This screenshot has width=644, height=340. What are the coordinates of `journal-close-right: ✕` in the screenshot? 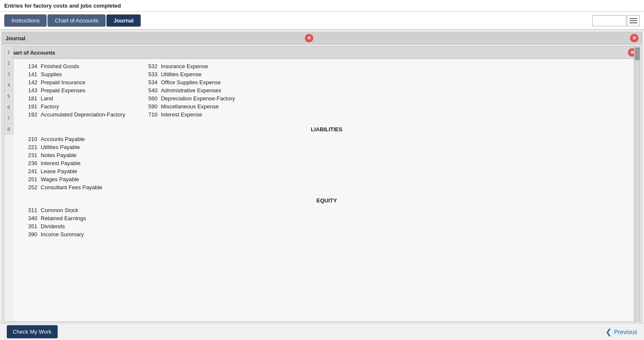 It's located at (634, 38).